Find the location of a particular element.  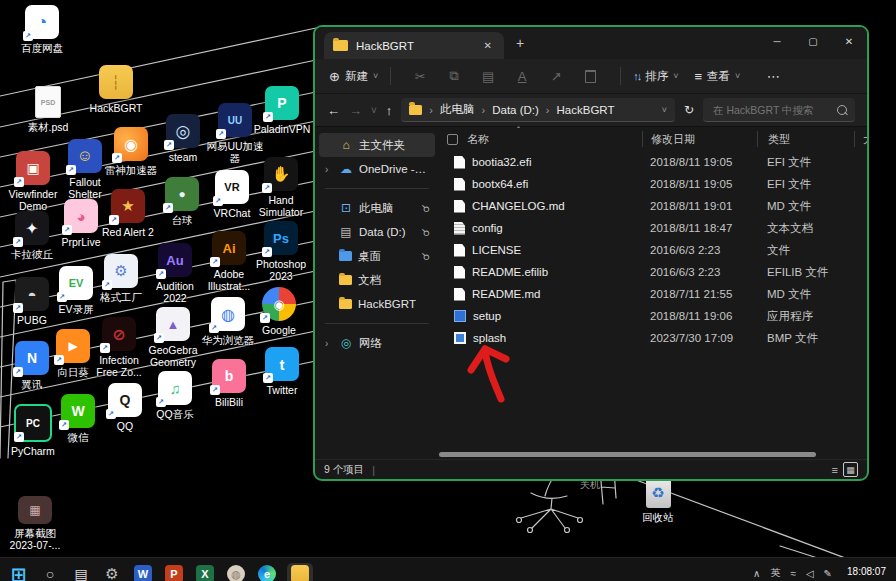

desktop-icon-yixun: N 翼讯 is located at coordinates (32, 366).